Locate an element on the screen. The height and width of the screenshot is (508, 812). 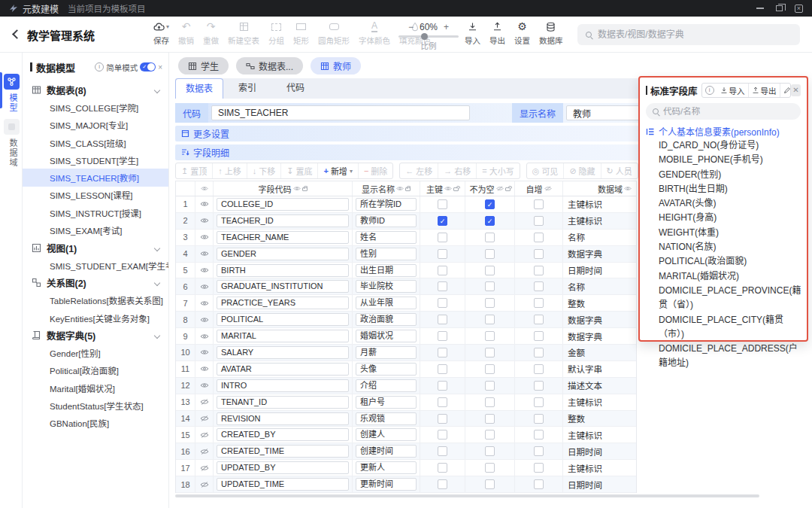
standard-field-item: DOMICILE_PLACE_ADDRESS(户籍地址) is located at coordinates (723, 357).